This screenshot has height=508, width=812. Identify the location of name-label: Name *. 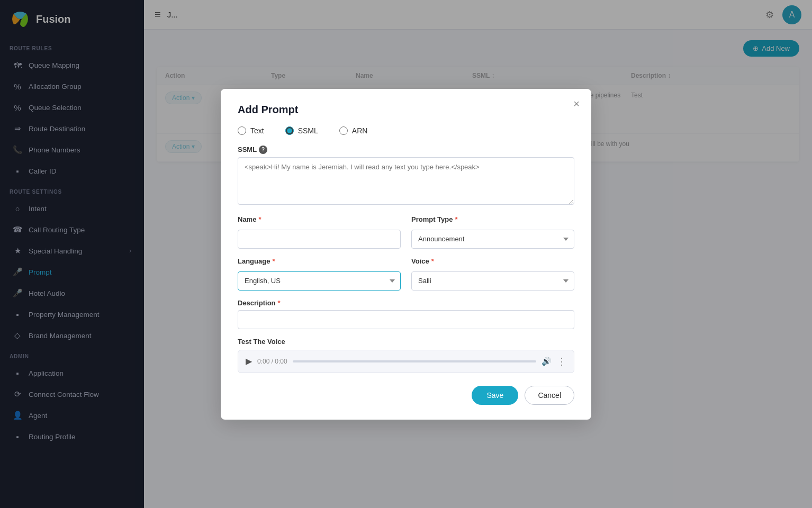
(319, 219).